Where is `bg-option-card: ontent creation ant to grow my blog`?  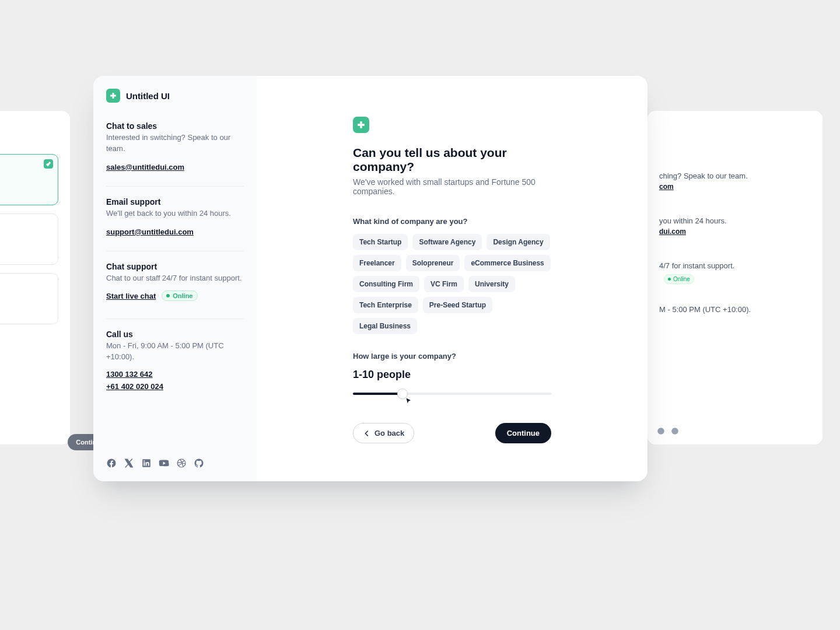 bg-option-card: ontent creation ant to grow my blog is located at coordinates (29, 239).